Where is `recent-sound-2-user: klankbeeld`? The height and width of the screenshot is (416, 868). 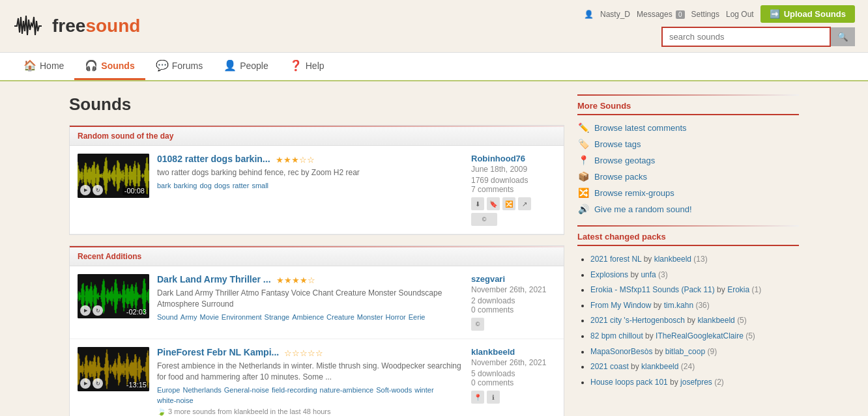 recent-sound-2-user: klankbeeld is located at coordinates (514, 352).